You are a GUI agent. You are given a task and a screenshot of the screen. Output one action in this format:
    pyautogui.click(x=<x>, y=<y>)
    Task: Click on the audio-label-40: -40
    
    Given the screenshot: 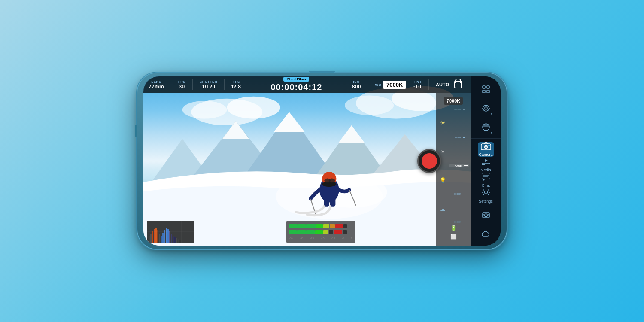 What is the action you would take?
    pyautogui.click(x=301, y=238)
    